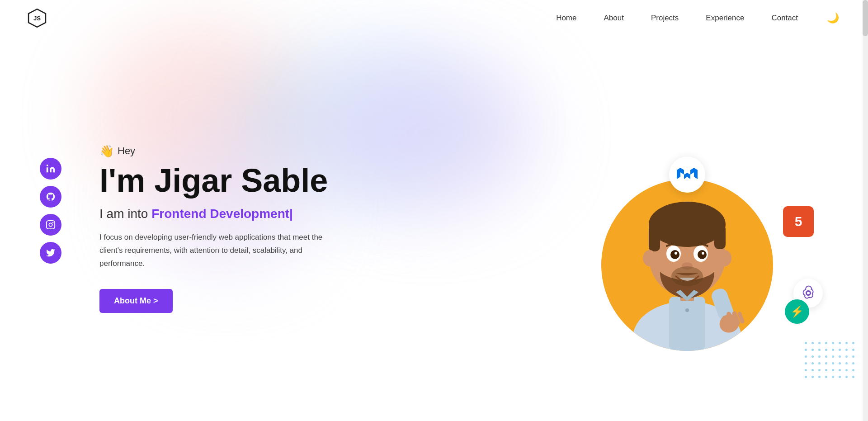 The height and width of the screenshot is (421, 868). Describe the element at coordinates (687, 265) in the screenshot. I see `avatar-area: 5 ⚡` at that location.